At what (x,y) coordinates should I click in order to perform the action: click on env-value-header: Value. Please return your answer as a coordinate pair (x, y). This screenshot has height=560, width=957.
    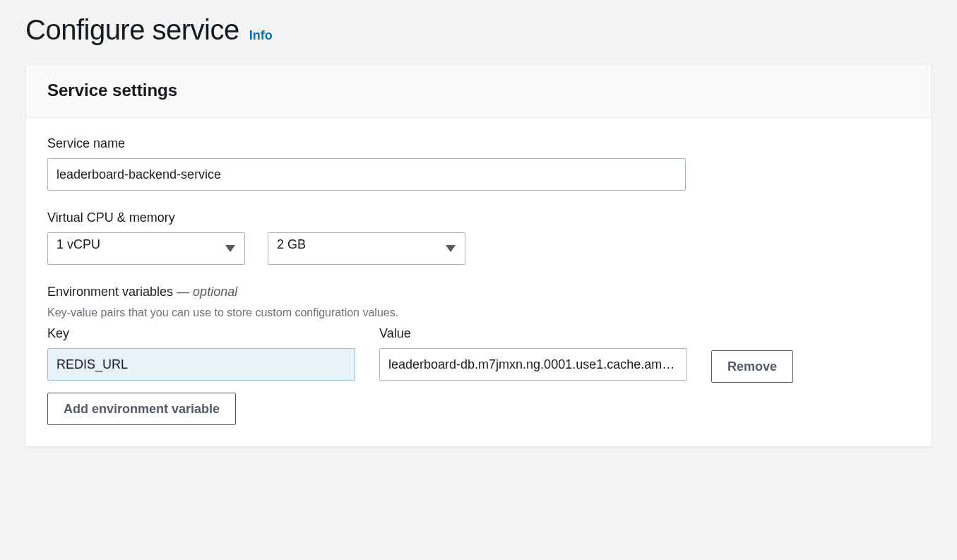
    Looking at the image, I should click on (533, 333).